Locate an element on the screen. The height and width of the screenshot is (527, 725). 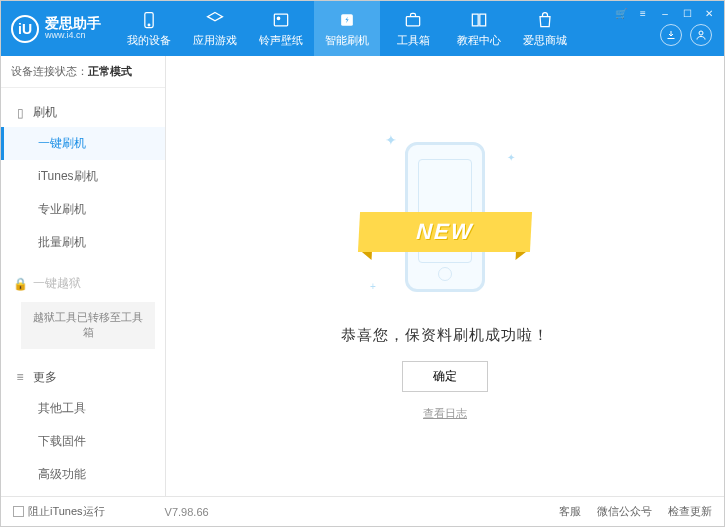
success-message: 恭喜您，保资料刷机成功啦！ is located at coordinates (445, 336).